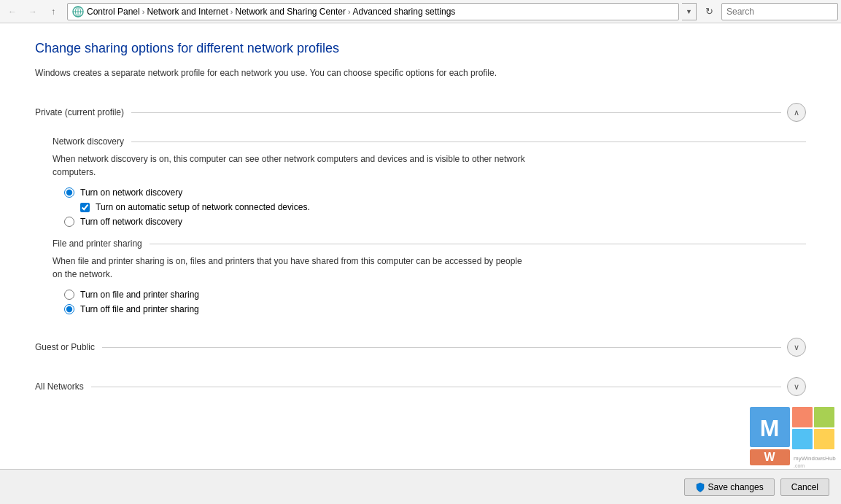 This screenshot has width=841, height=504. I want to click on network-discovery-description: When network discovery is on, this compu…, so click(290, 166).